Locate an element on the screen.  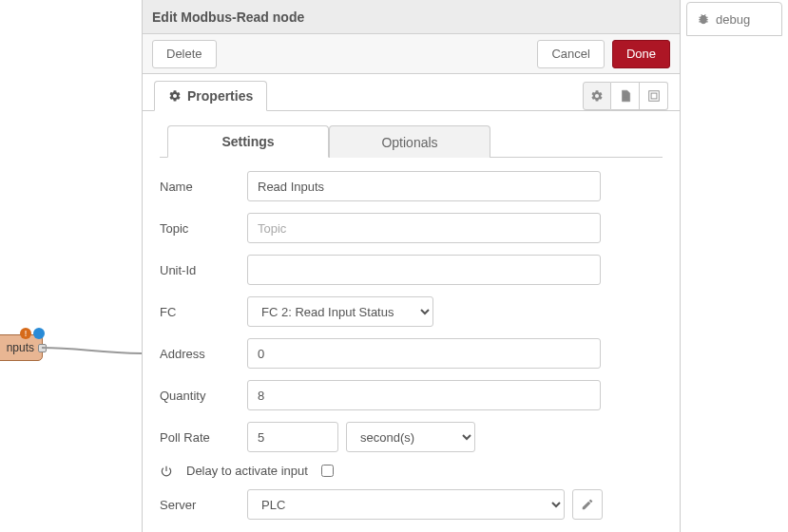
unitid-label: Unit-Id is located at coordinates (203, 270).